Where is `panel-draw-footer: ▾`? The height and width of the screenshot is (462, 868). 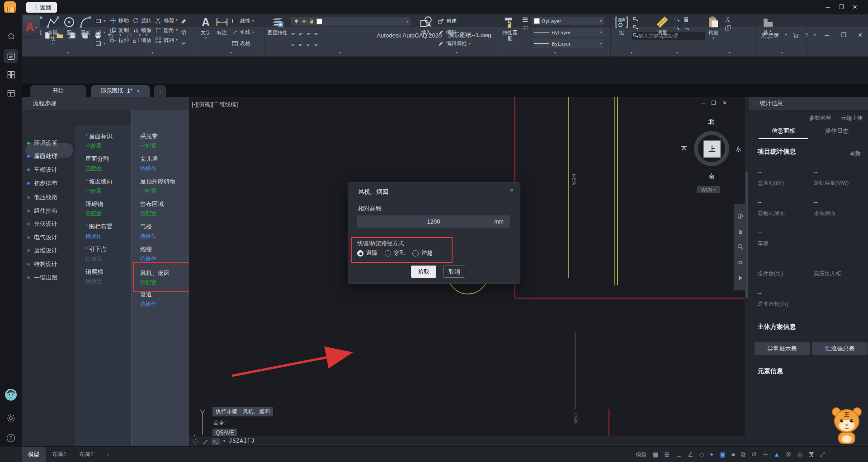 panel-draw-footer: ▾ is located at coordinates (67, 52).